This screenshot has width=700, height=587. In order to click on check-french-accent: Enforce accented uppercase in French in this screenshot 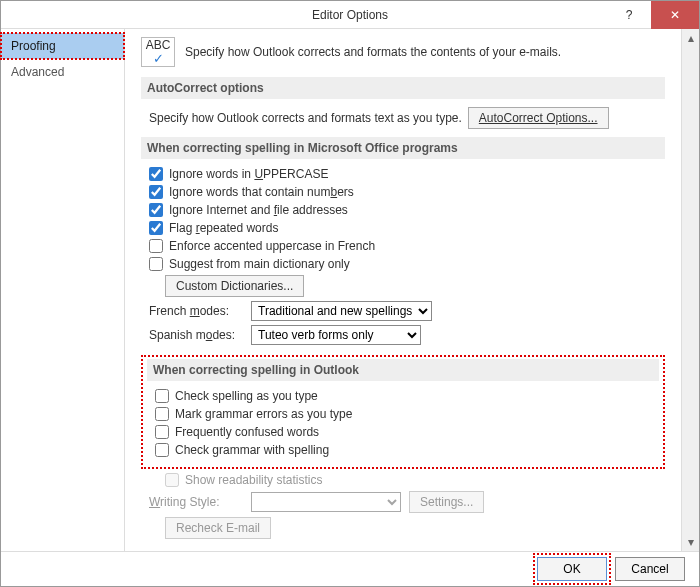, I will do `click(407, 246)`.